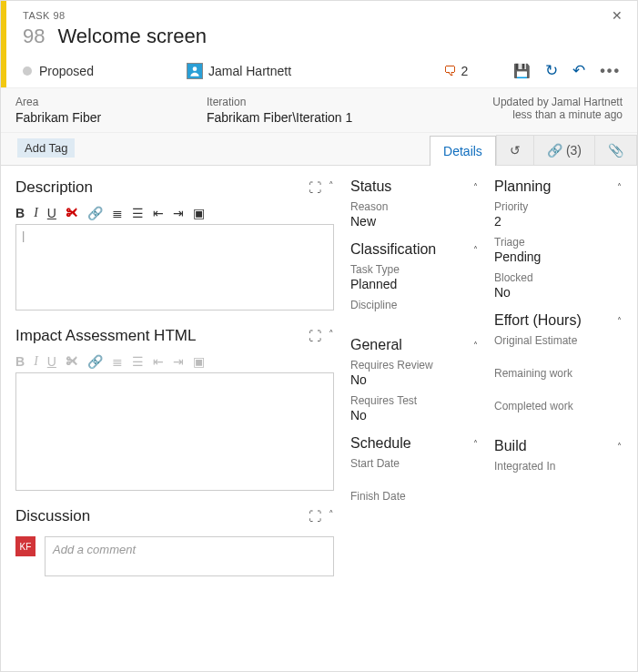 This screenshot has width=638, height=672. I want to click on reason-field: Reason New, so click(414, 215).